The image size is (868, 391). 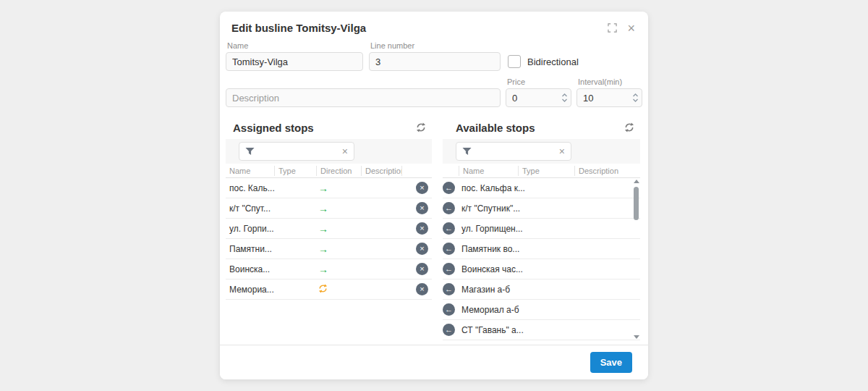 What do you see at coordinates (485, 290) in the screenshot?
I see `stop-name: Магазин а-б` at bounding box center [485, 290].